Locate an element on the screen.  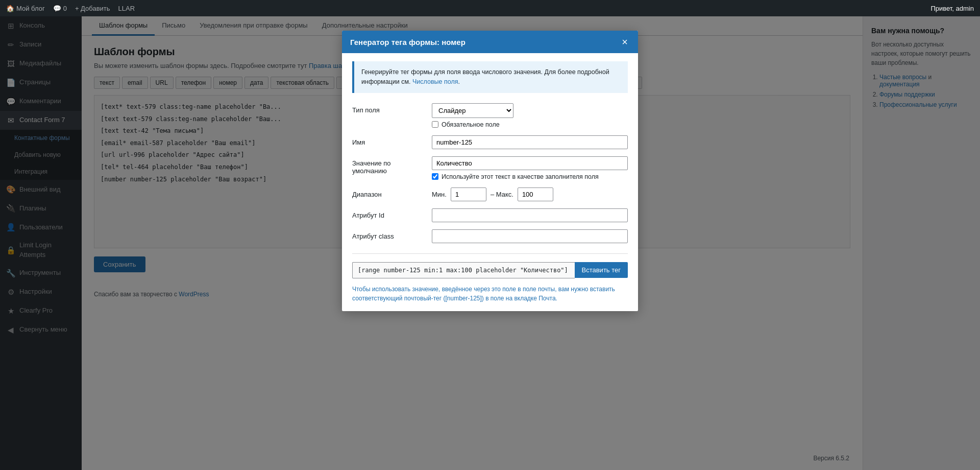
wp-logo-icon: 🏠 is located at coordinates (10, 8).